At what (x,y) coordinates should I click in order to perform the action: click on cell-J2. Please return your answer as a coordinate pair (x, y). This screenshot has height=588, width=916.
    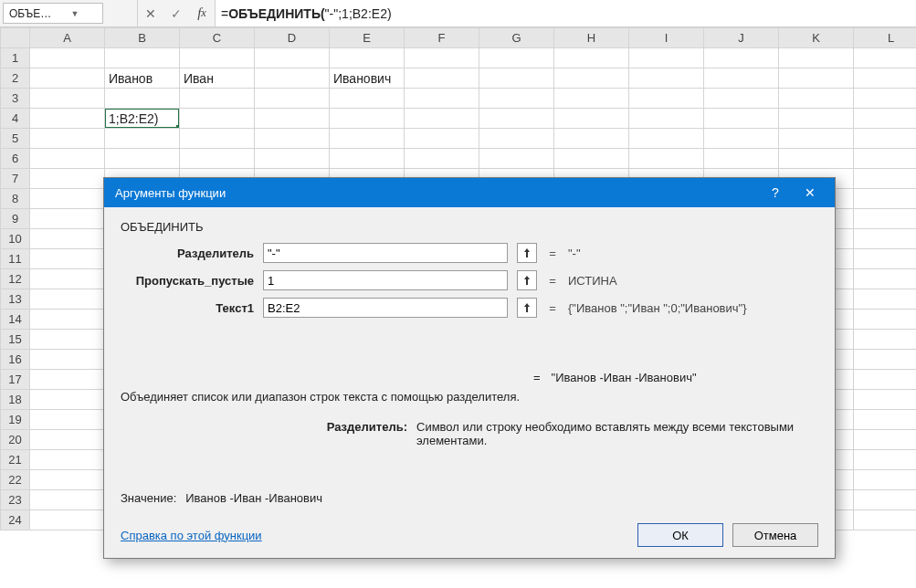
    Looking at the image, I should click on (742, 79).